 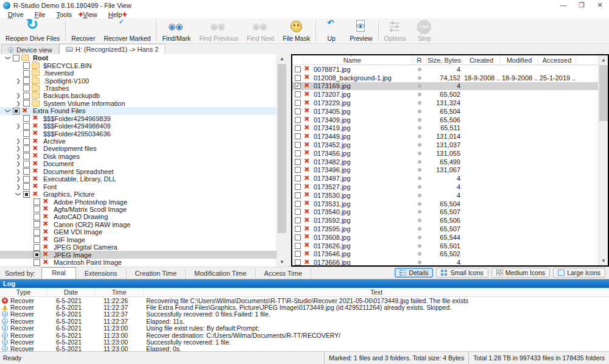 I want to click on file-row: 0173626.jpg65,501, so click(x=445, y=246).